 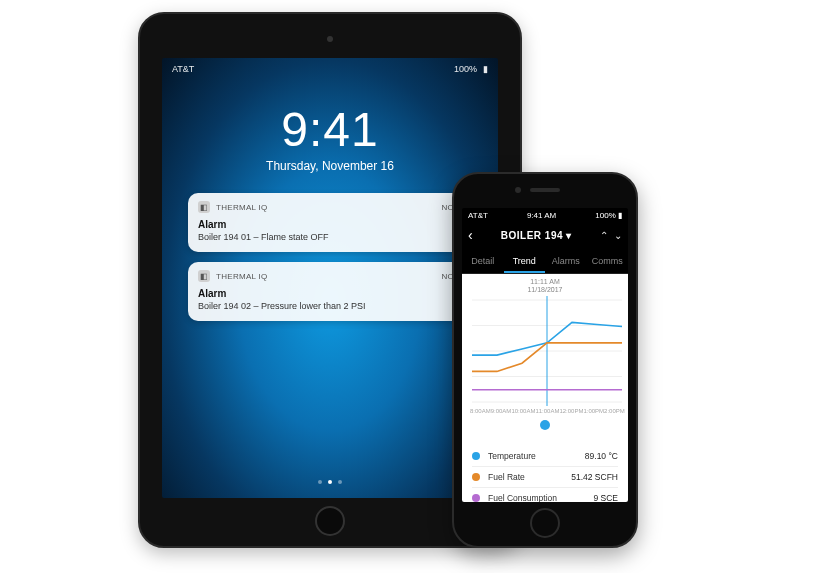 What do you see at coordinates (518, 190) in the screenshot?
I see `iphone-camera` at bounding box center [518, 190].